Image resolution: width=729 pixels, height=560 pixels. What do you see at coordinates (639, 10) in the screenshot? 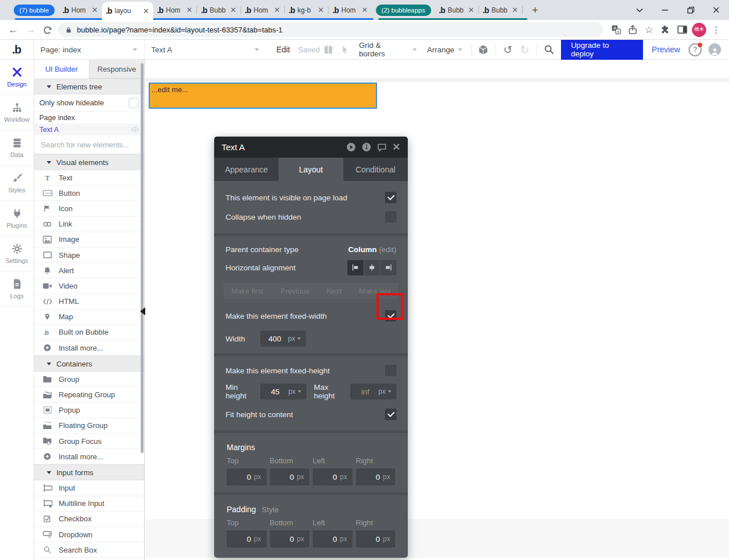
I see `tab-search-chevron-icon` at bounding box center [639, 10].